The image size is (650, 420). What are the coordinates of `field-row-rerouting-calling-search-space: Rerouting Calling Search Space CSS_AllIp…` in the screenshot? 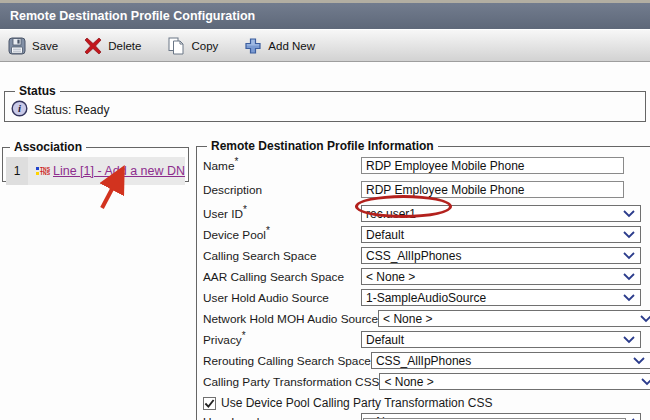 It's located at (426, 362).